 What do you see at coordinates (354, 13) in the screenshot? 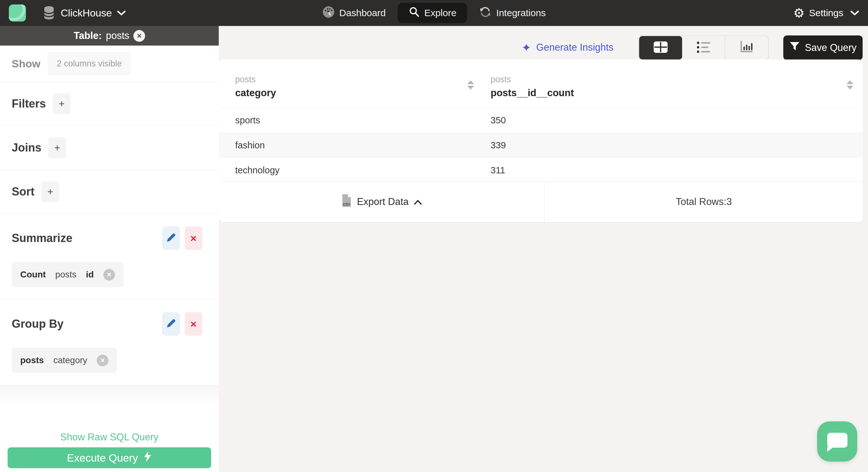
I see `nav-item-dashboard: Dashboard` at bounding box center [354, 13].